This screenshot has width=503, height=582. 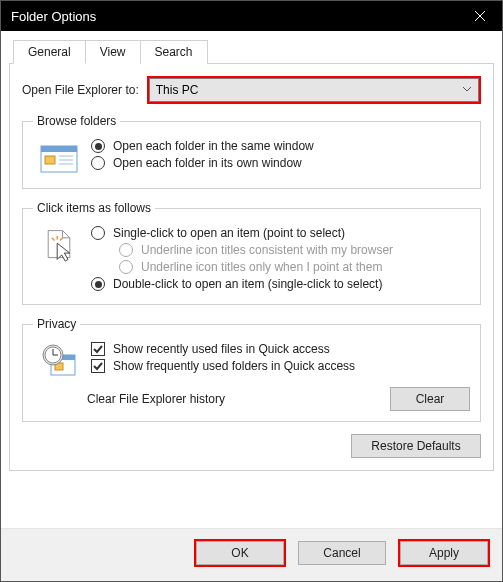 I want to click on underline-browser-option: Underline icon titles consistent with my…, so click(x=294, y=250).